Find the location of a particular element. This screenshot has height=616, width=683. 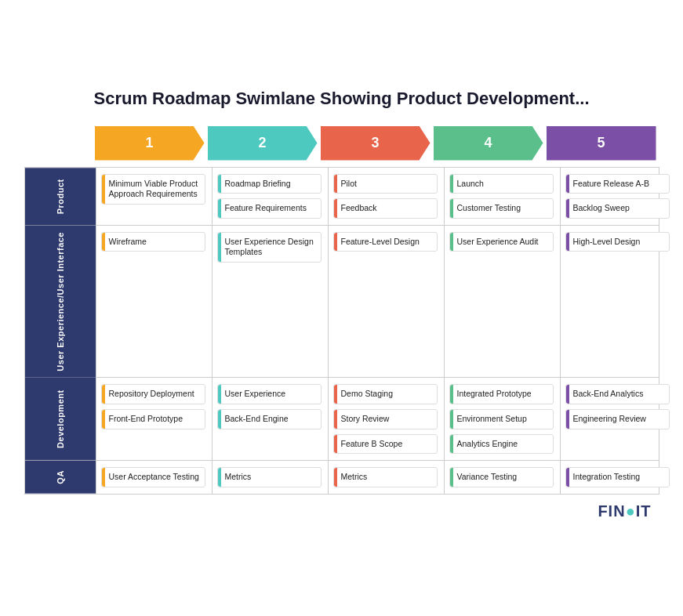

cell-item-2-4-0: Back-End Analytics is located at coordinates (618, 394).